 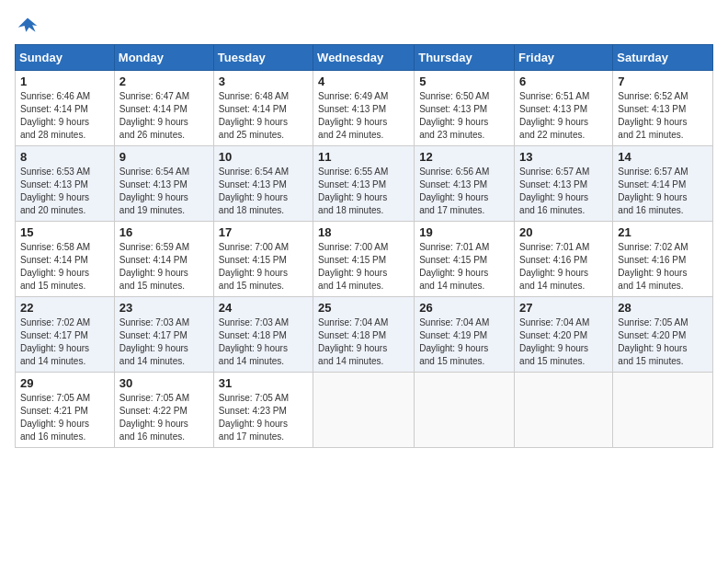 I want to click on day-info: Sunrise: 7:04 AM Sunset: 4:18 PM Dayligh…, so click(x=364, y=342).